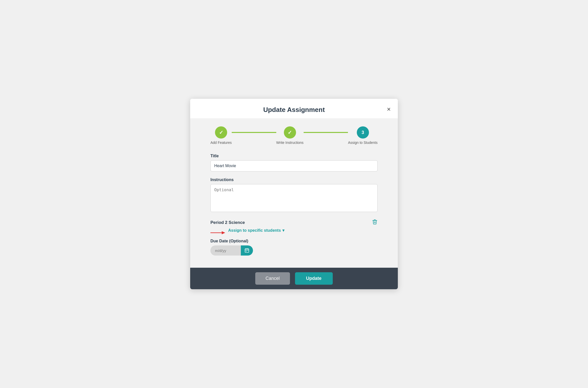 This screenshot has height=388, width=588. I want to click on cancel-button: Cancel, so click(272, 279).